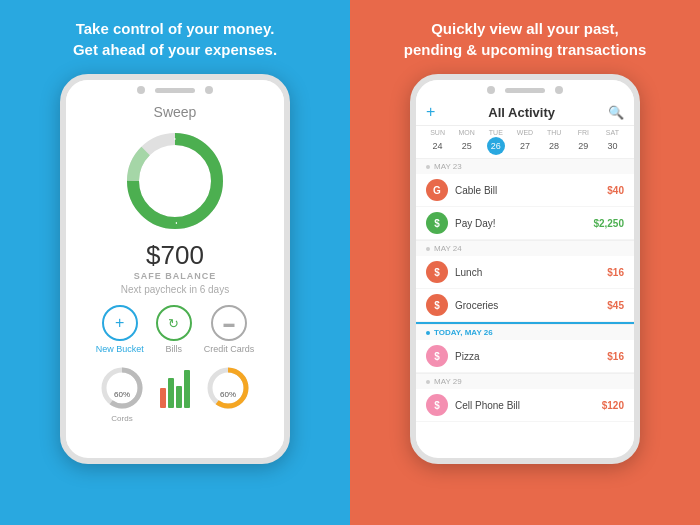  What do you see at coordinates (174, 330) in the screenshot?
I see `bills-item: ↻ Bills` at bounding box center [174, 330].